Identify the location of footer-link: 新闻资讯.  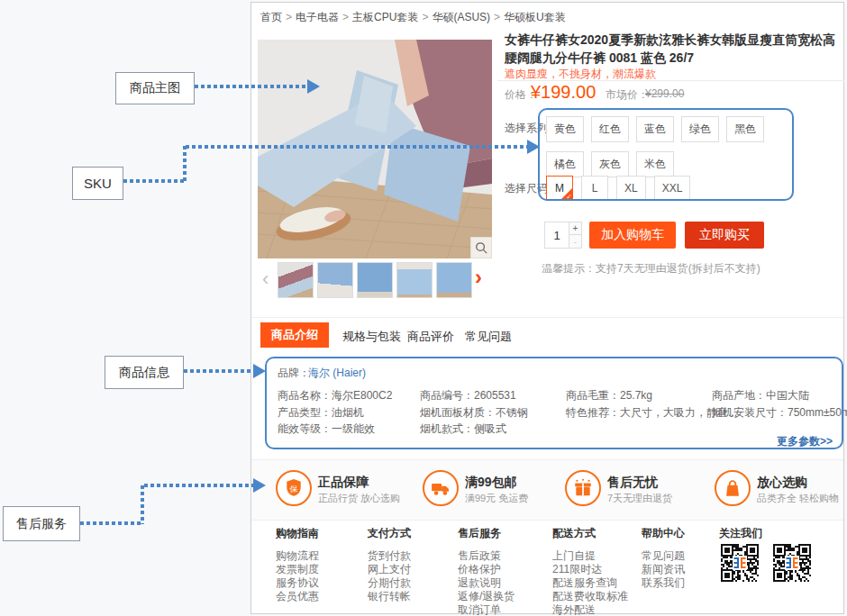
(663, 569).